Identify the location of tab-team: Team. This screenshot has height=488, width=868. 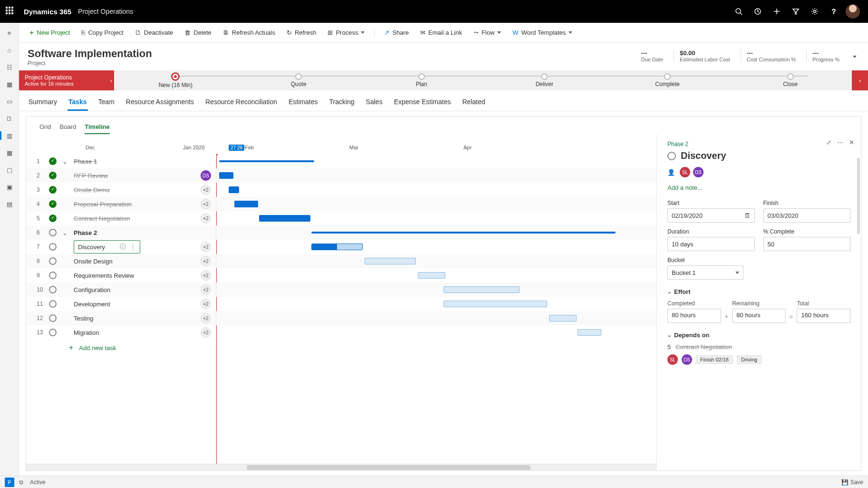
(106, 103).